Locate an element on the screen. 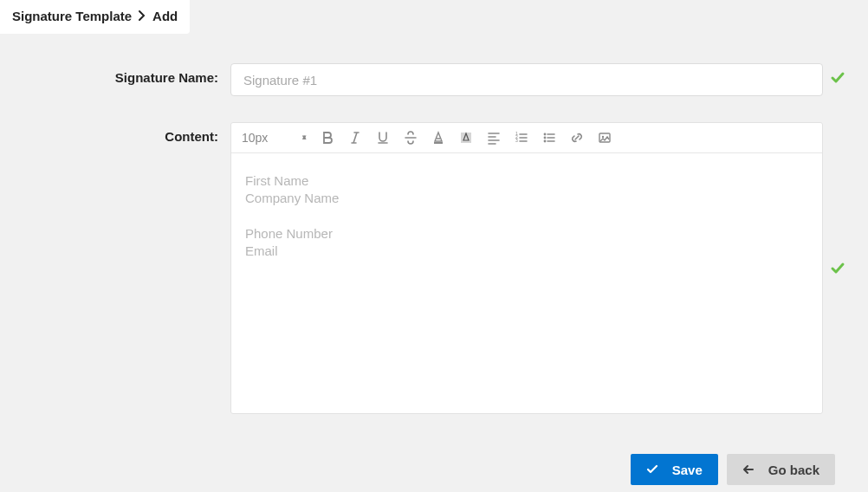 The height and width of the screenshot is (492, 868). placeholder-phone: Phone Number is located at coordinates (527, 234).